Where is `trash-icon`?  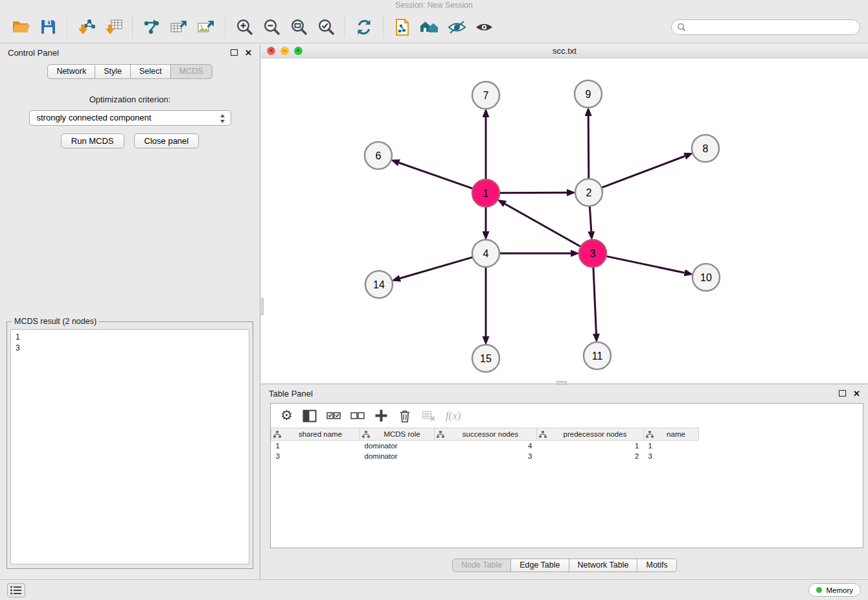
trash-icon is located at coordinates (405, 416).